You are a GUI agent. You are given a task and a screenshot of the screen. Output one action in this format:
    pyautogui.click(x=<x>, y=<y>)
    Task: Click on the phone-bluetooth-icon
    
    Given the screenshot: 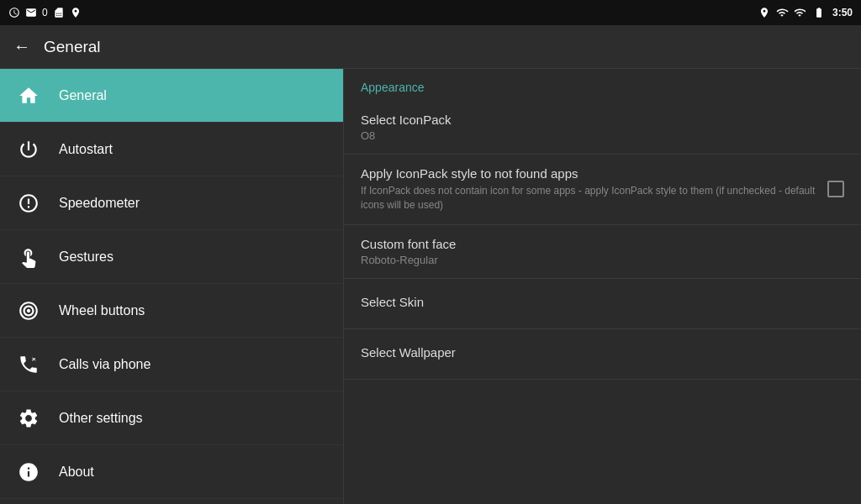 What is the action you would take?
    pyautogui.click(x=29, y=365)
    